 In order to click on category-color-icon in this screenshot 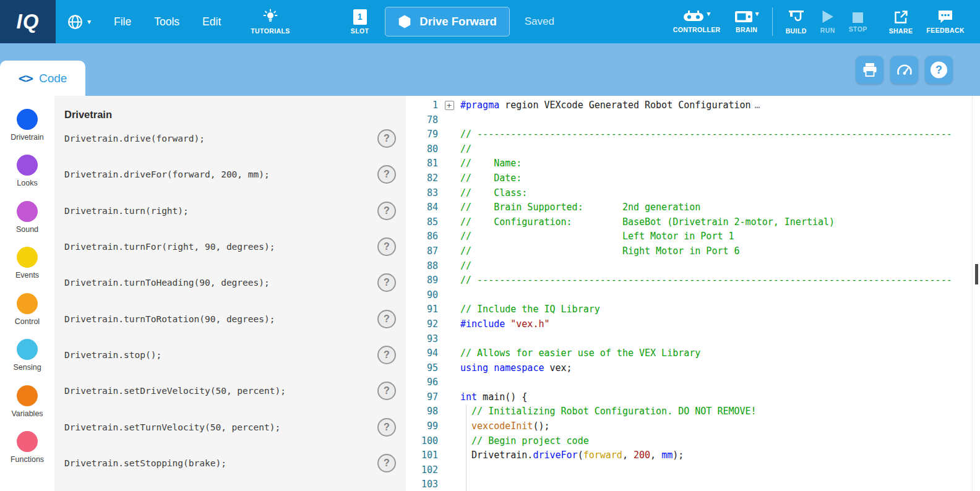, I will do `click(27, 257)`.